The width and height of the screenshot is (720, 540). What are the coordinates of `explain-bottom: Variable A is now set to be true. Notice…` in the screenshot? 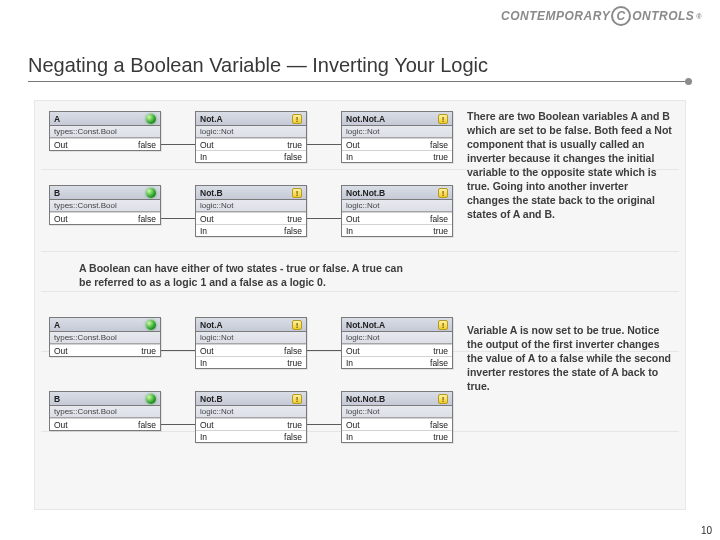 It's located at (570, 358).